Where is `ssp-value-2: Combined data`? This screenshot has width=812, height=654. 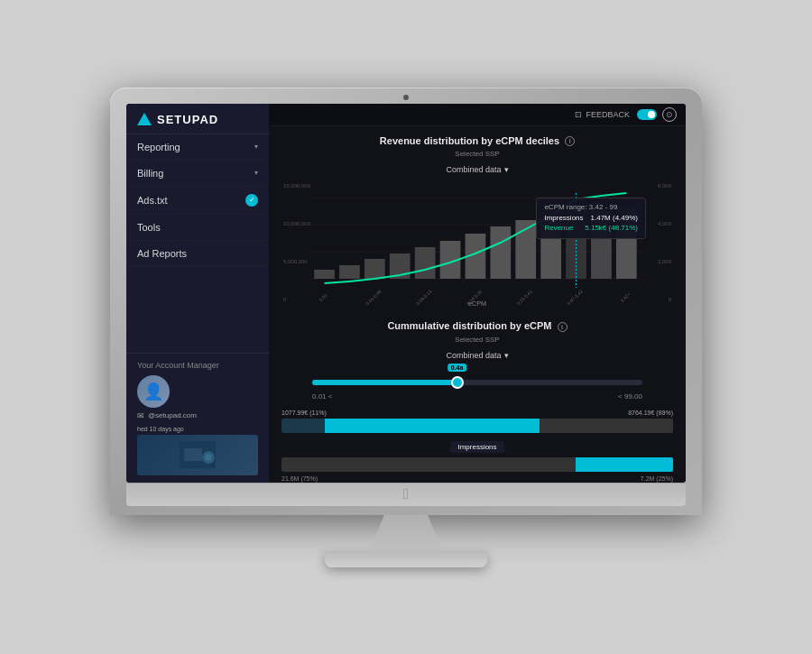 ssp-value-2: Combined data is located at coordinates (473, 355).